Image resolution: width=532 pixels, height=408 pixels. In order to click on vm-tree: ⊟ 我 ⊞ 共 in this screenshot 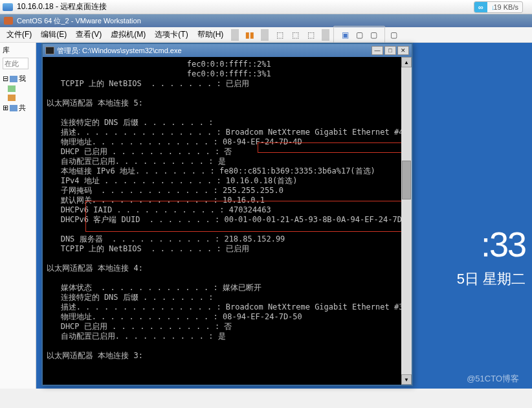, I will do `click(18, 93)`.